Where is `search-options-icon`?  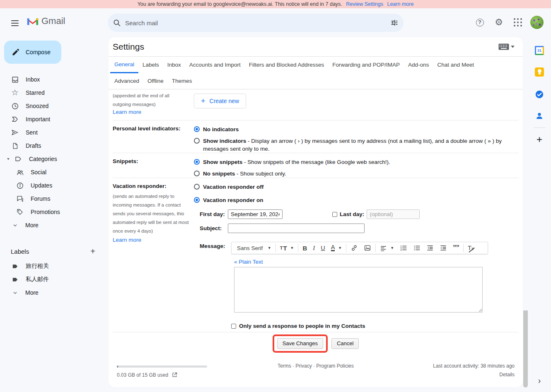 search-options-icon is located at coordinates (394, 23).